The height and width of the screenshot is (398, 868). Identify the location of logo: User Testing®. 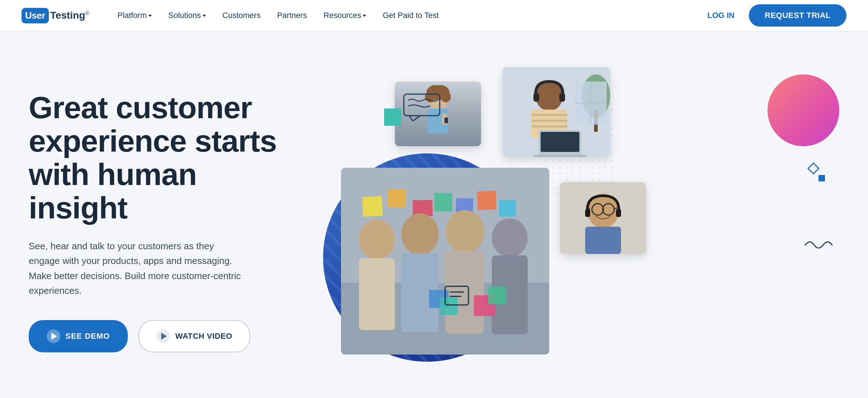
(55, 16).